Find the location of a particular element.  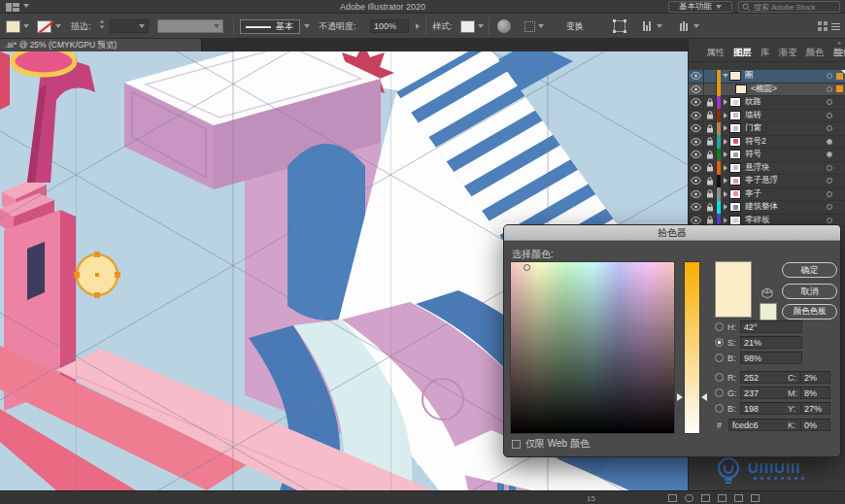

saturation-slider is located at coordinates (692, 348).